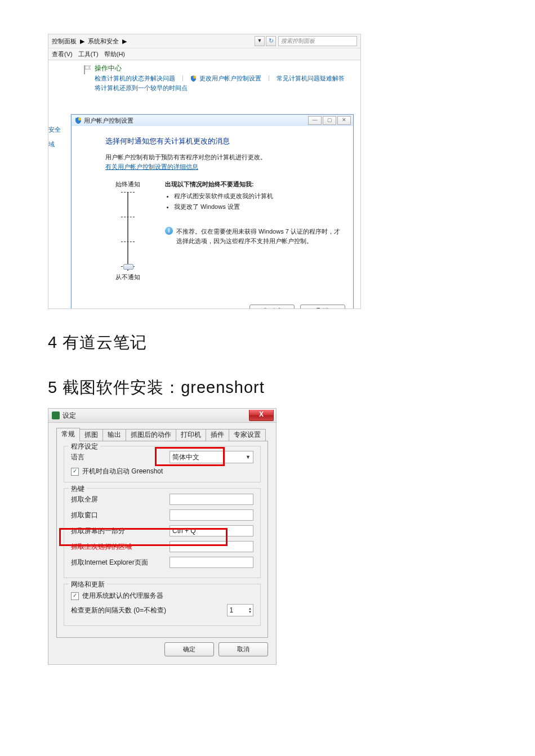 This screenshot has width=535, height=756. I want to click on breadcrumb-item: 系统和安全, so click(104, 42).